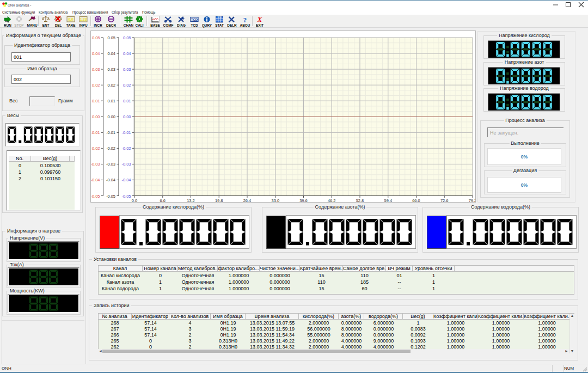 The width and height of the screenshot is (588, 373). I want to click on svg-text: 6.6, so click(163, 200).